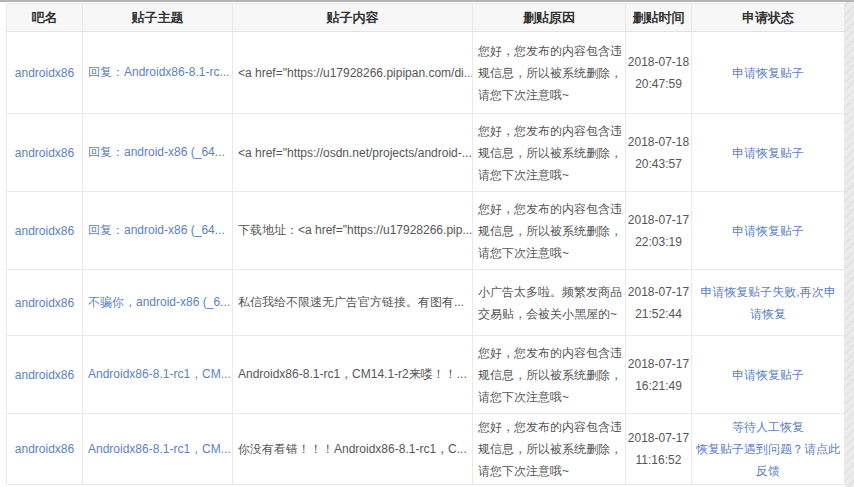 This screenshot has width=854, height=487. Describe the element at coordinates (768, 18) in the screenshot. I see `col-header-status: 申请状态` at that location.